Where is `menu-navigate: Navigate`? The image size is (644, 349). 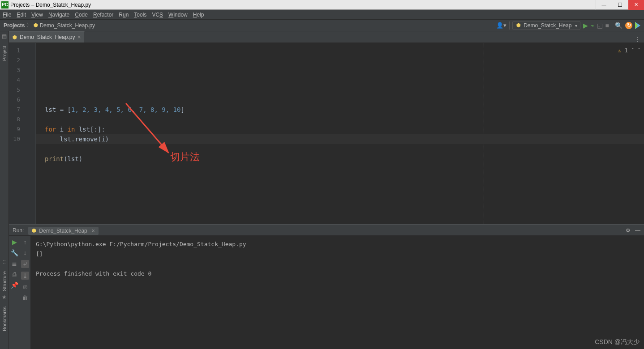 menu-navigate: Navigate is located at coordinates (59, 15).